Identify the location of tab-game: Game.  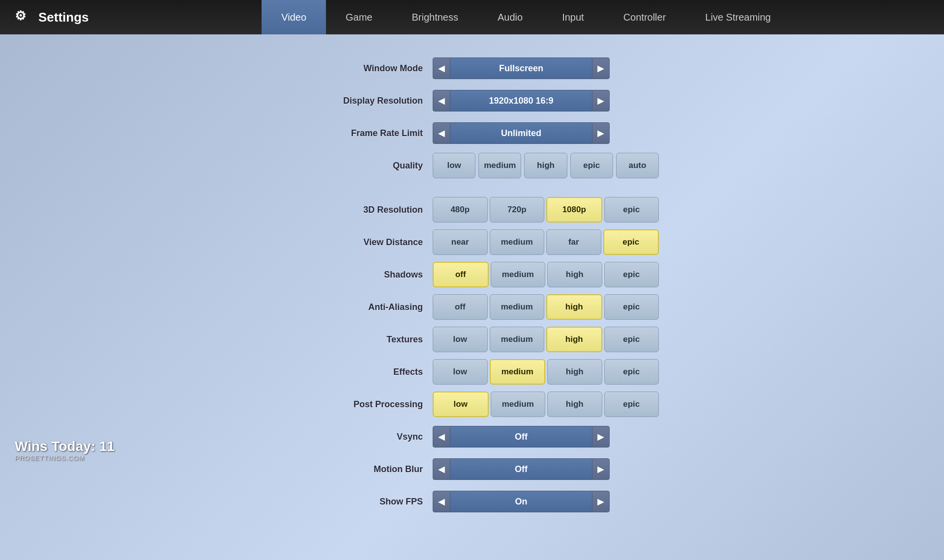
(359, 17).